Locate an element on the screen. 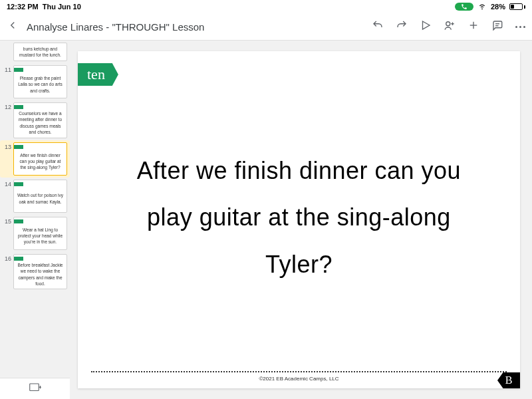 Image resolution: width=532 pixels, height=399 pixels. thumbnail-row: buns ketchup and mustard for the lunch. is located at coordinates (35, 52).